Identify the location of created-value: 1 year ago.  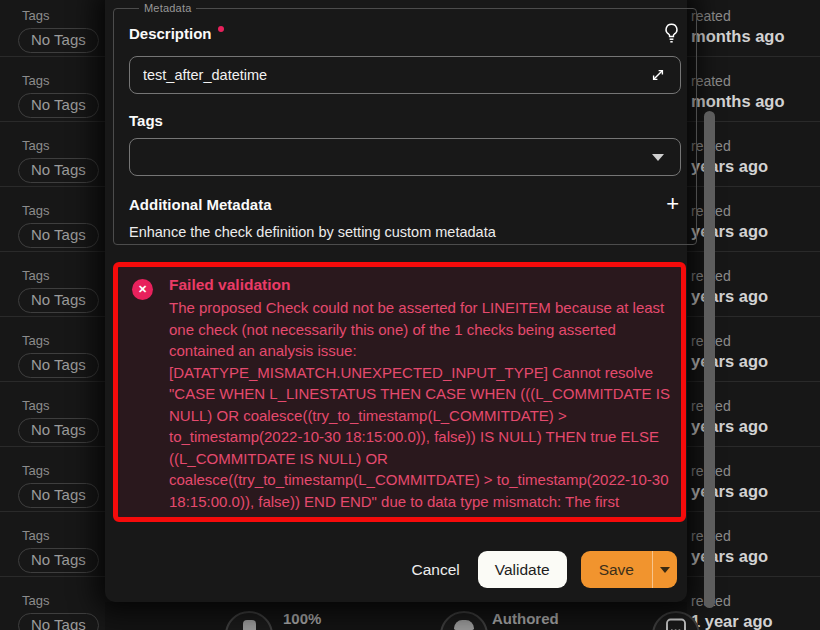
(756, 621).